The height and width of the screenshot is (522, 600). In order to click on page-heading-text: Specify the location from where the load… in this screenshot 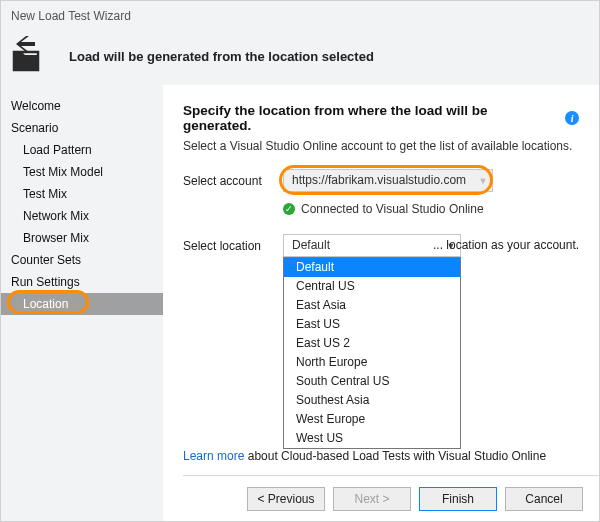, I will do `click(369, 118)`.